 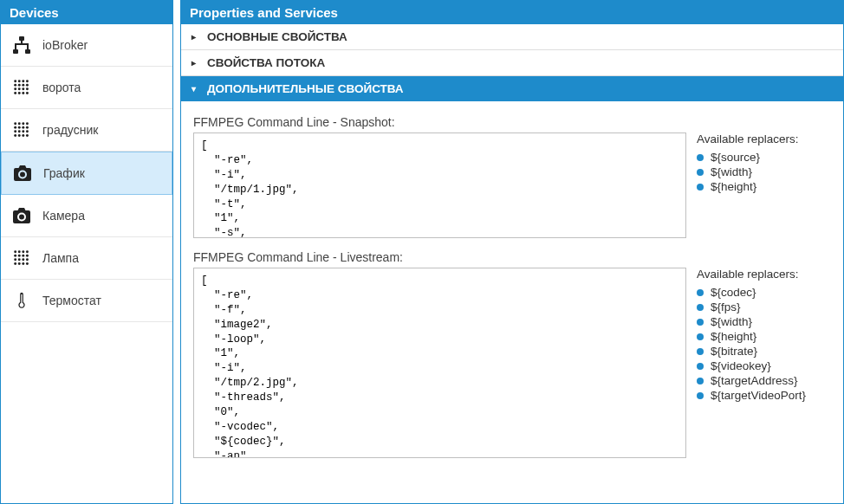 What do you see at coordinates (764, 352) in the screenshot?
I see `replacer-item: ${bitrate}` at bounding box center [764, 352].